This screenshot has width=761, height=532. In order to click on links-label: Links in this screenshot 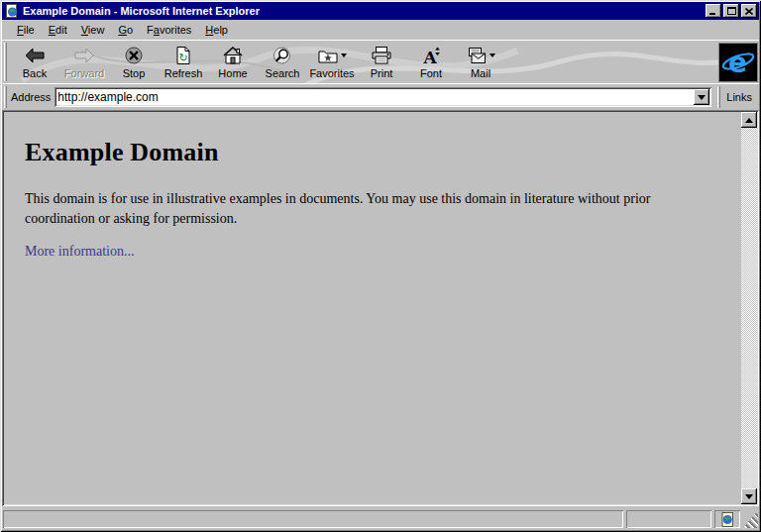, I will do `click(739, 97)`.